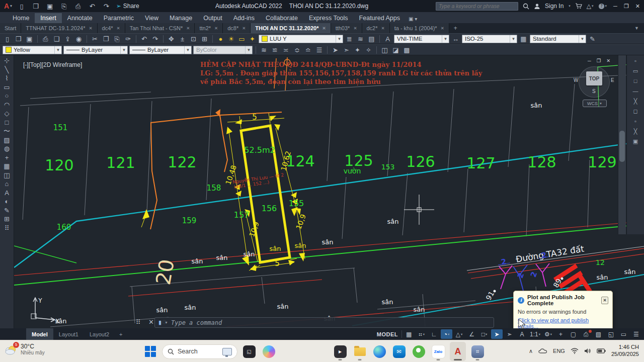  I want to click on file-tab: tth03*✕, so click(347, 28).